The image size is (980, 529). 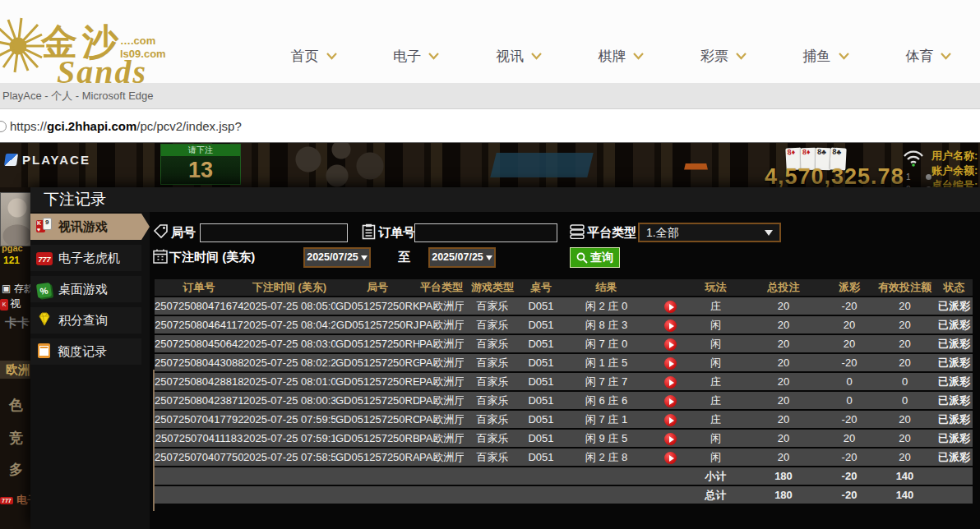 I want to click on round-input, so click(x=274, y=233).